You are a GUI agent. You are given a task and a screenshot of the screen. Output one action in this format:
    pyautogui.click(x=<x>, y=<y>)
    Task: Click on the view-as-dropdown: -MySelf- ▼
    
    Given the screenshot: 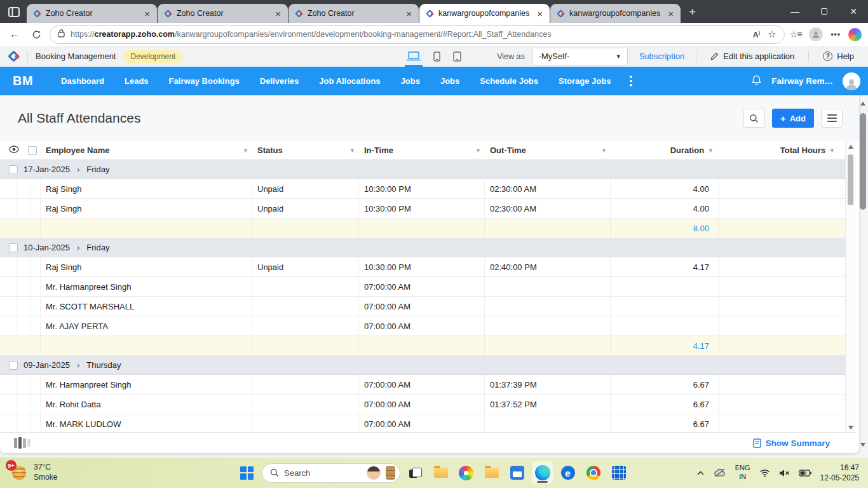 What is the action you would take?
    pyautogui.click(x=580, y=57)
    